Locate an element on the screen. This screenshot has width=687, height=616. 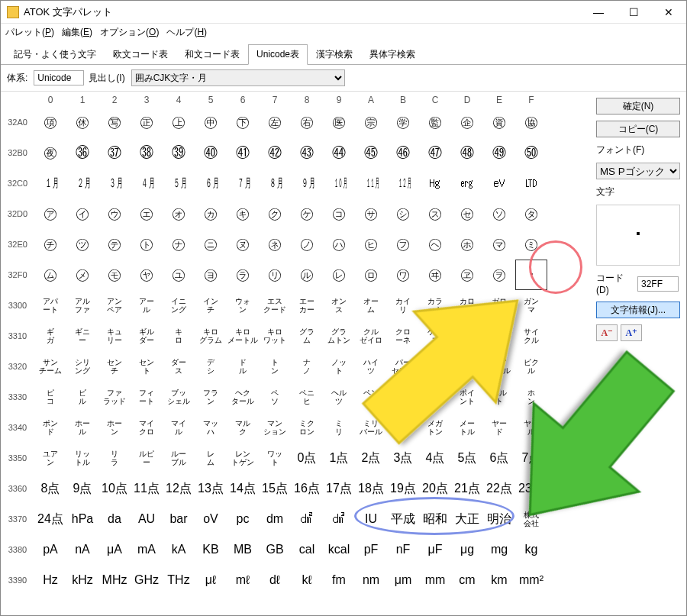
char-cell: ㋤ is located at coordinates (179, 244).